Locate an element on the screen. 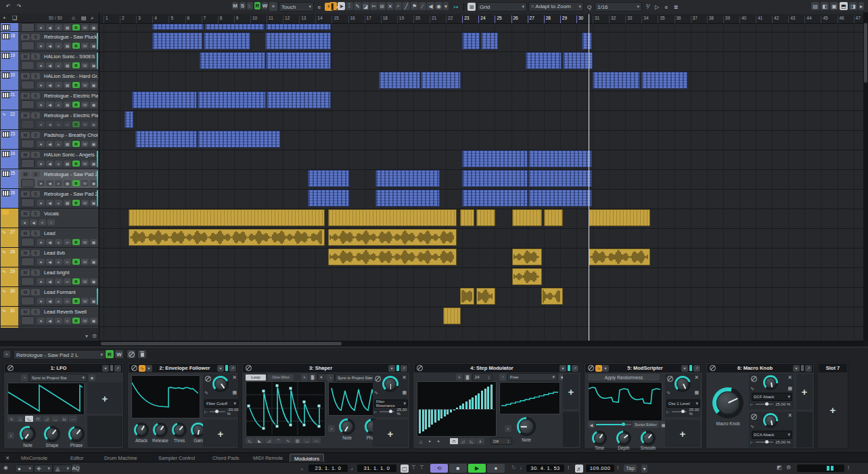 This screenshot has width=868, height=474. punch-out-icon: ⊤ is located at coordinates (422, 467).